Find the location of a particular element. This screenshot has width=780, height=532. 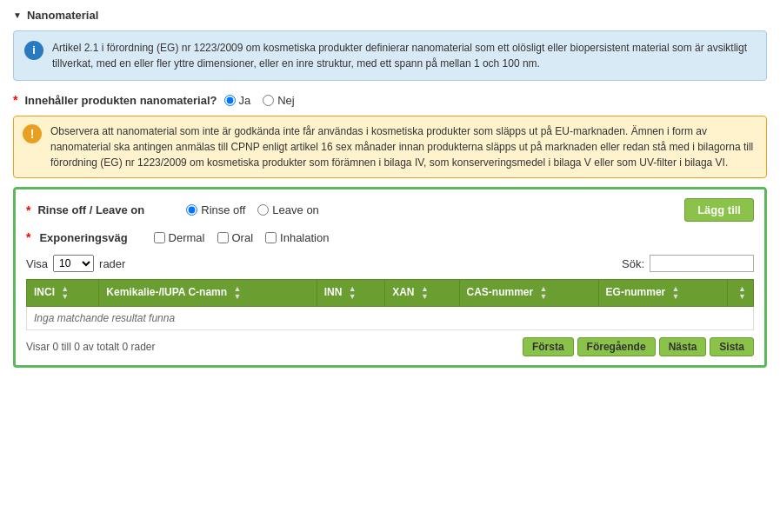

table-empty-row: Inga matchande resultat funna is located at coordinates (390, 318).